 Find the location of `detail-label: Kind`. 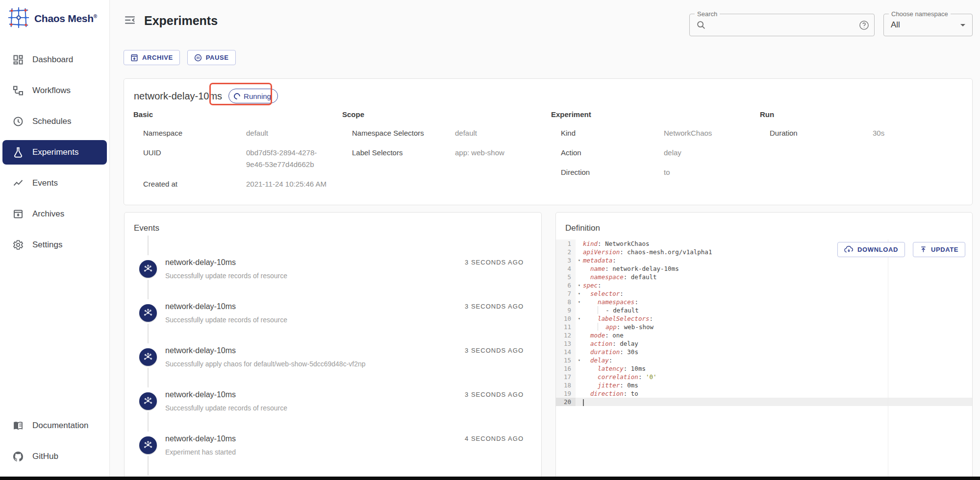

detail-label: Kind is located at coordinates (612, 133).